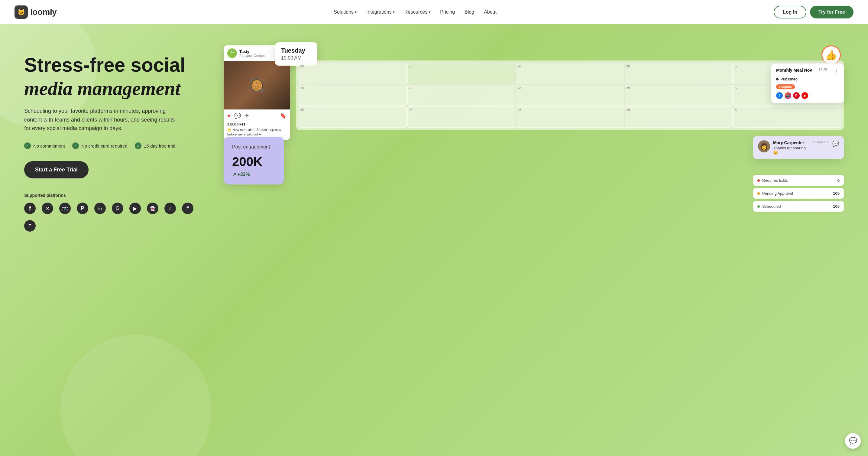 The image size is (868, 456). Describe the element at coordinates (794, 70) in the screenshot. I see `post-title: Monthly Meal Nov` at that location.